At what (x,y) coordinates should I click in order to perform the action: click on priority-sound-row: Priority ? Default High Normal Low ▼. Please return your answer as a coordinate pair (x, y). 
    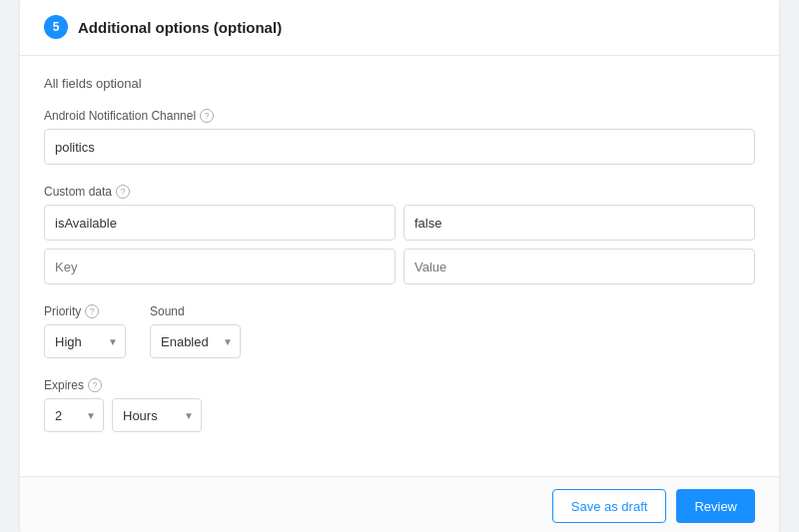
    Looking at the image, I should click on (400, 331).